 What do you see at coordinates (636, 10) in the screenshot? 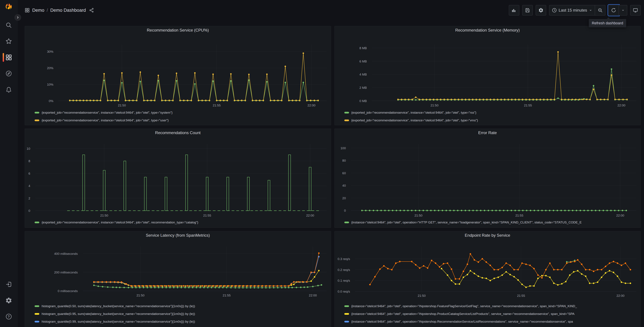
I see `kiosk-mode-button` at bounding box center [636, 10].